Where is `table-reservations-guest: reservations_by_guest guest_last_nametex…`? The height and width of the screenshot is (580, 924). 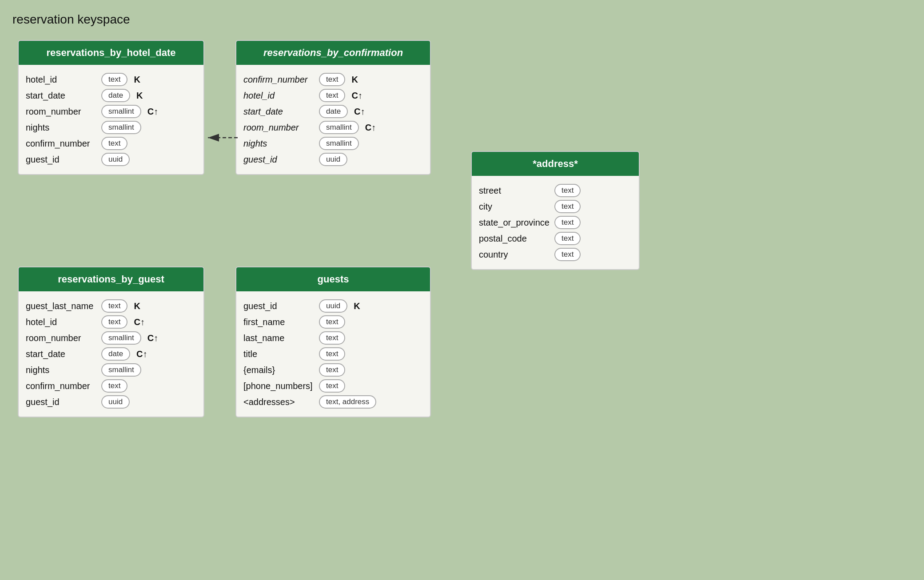
table-reservations-guest: reservations_by_guest guest_last_nametex… is located at coordinates (111, 342).